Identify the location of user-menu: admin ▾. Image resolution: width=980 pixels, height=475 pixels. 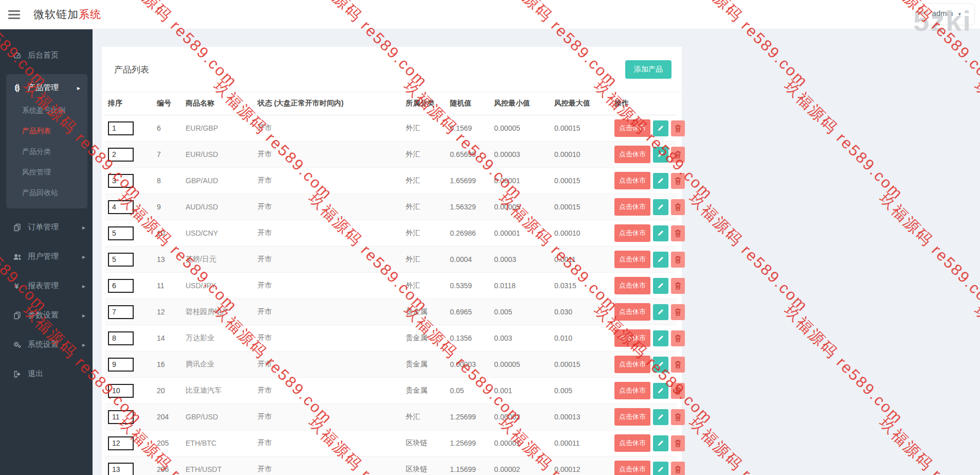
(948, 14).